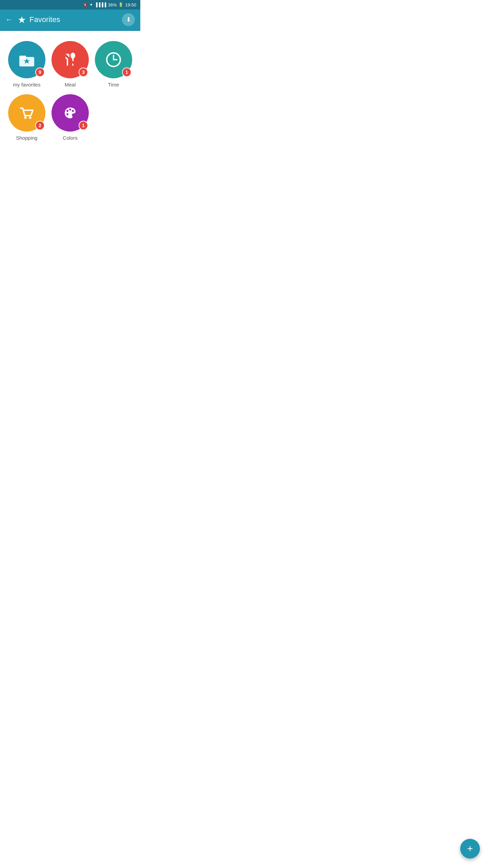 Image resolution: width=488 pixels, height=868 pixels. Describe the element at coordinates (39, 20) in the screenshot. I see `app-bar-title-group: ★ Favorites` at that location.